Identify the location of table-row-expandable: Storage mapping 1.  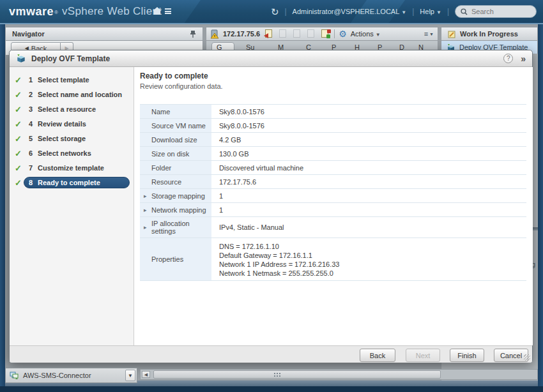
(333, 196).